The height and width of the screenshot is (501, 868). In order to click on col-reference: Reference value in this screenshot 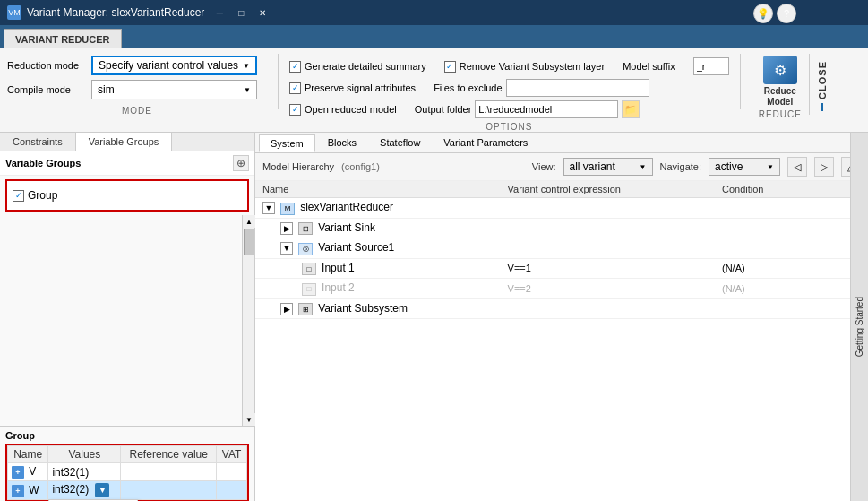, I will do `click(168, 455)`.